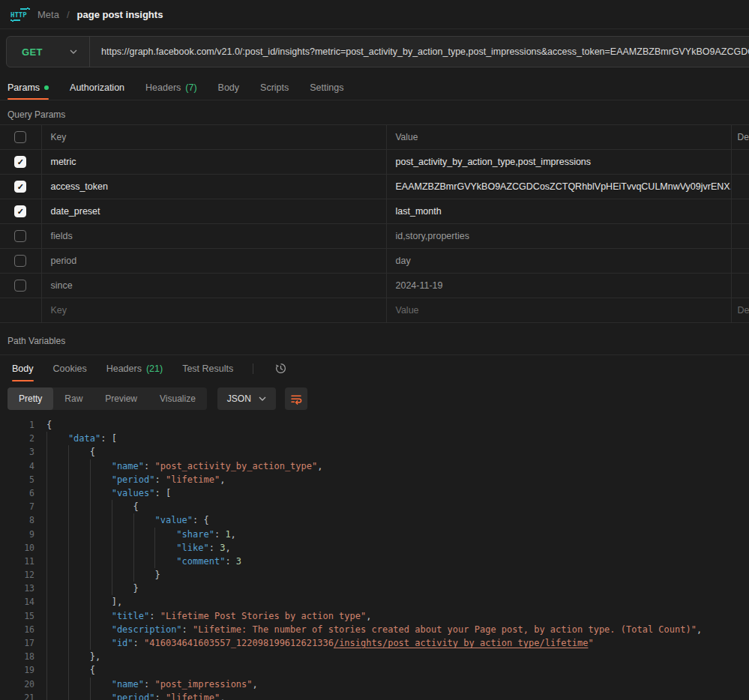  What do you see at coordinates (375, 438) in the screenshot?
I see `code-line: 2"data": [` at bounding box center [375, 438].